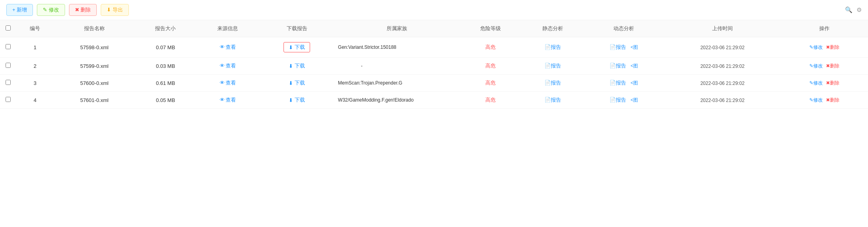 Image resolution: width=868 pixels, height=227 pixels. What do you see at coordinates (94, 66) in the screenshot?
I see `row-name: 57599-0.xml` at bounding box center [94, 66].